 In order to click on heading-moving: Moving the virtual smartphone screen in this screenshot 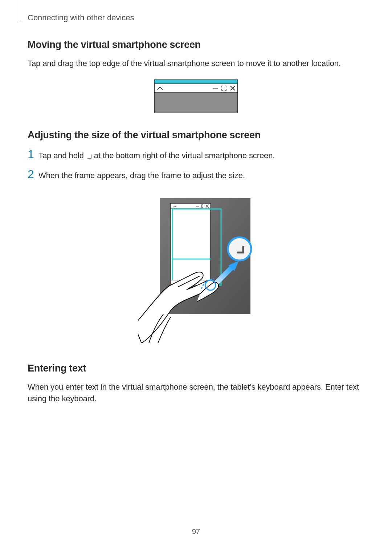, I will do `click(196, 45)`.